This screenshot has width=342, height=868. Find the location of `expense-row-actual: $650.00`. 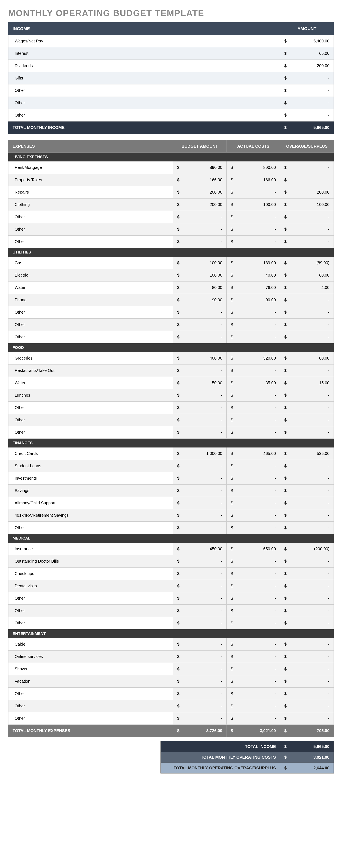

expense-row-actual: $650.00 is located at coordinates (253, 549).